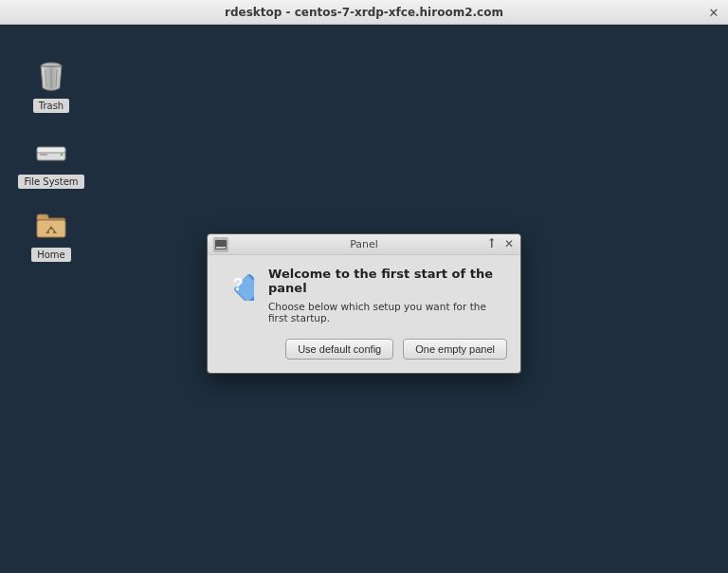 The image size is (728, 573). What do you see at coordinates (51, 77) in the screenshot?
I see `trash-icon` at bounding box center [51, 77].